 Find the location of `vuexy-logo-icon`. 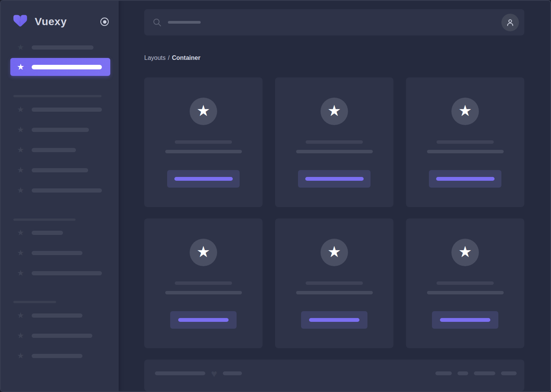

vuexy-logo-icon is located at coordinates (20, 22).